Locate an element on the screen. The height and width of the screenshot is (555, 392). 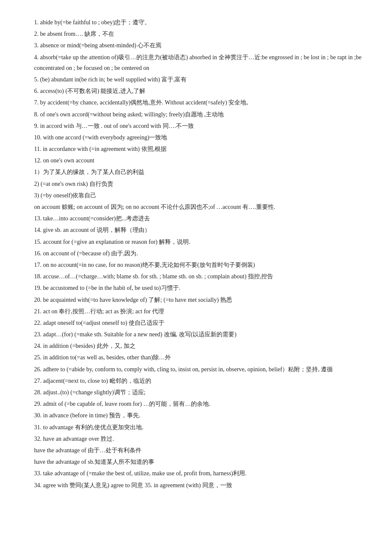
text-line-4: 4. absorb(=take up the attention of)吸引…的… is located at coordinates (200, 63).